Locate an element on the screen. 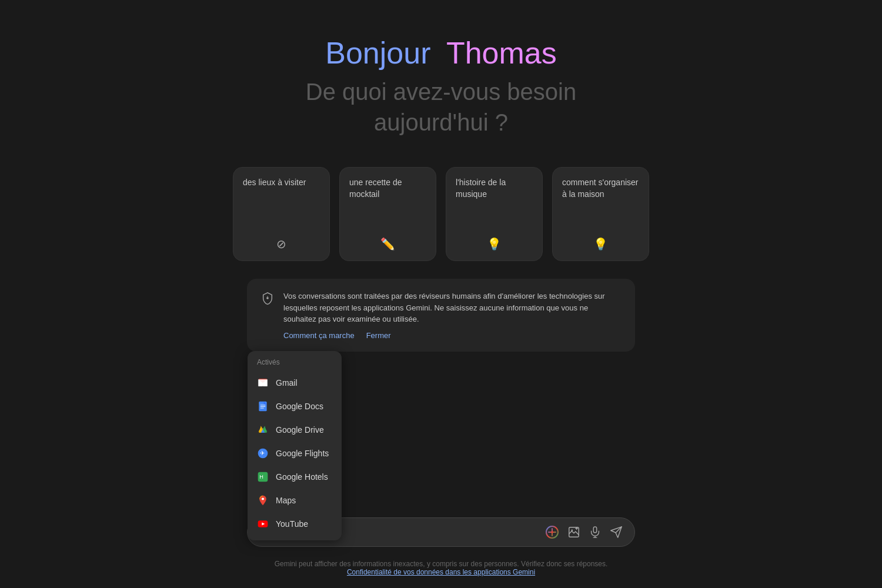  maps-icon is located at coordinates (263, 500).